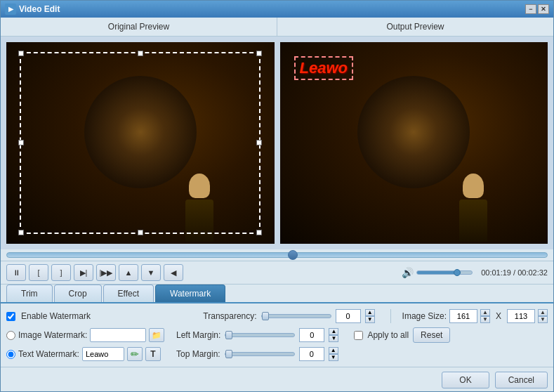 The width and height of the screenshot is (554, 392). Describe the element at coordinates (444, 273) in the screenshot. I see `volume-track` at that location.